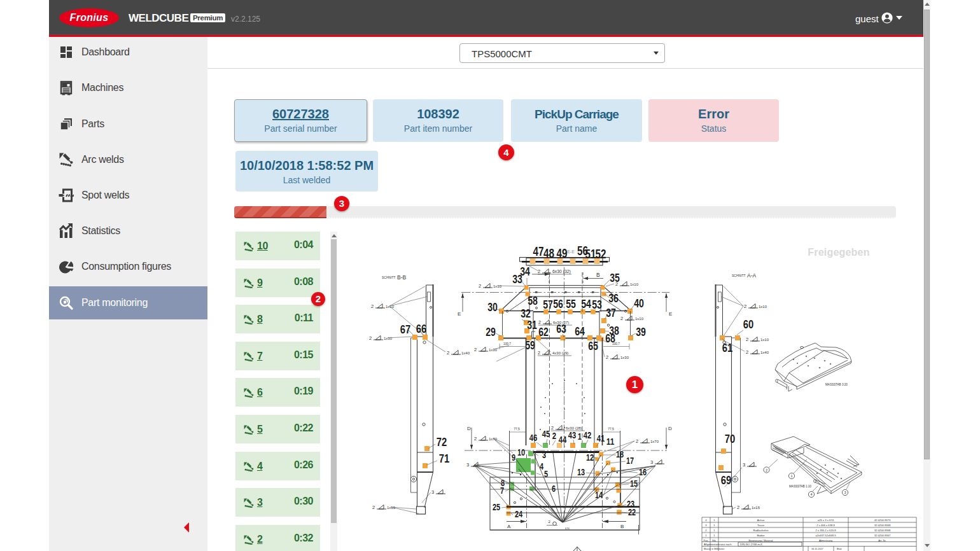  What do you see at coordinates (611, 442) in the screenshot?
I see `svg-text: 11` at bounding box center [611, 442].